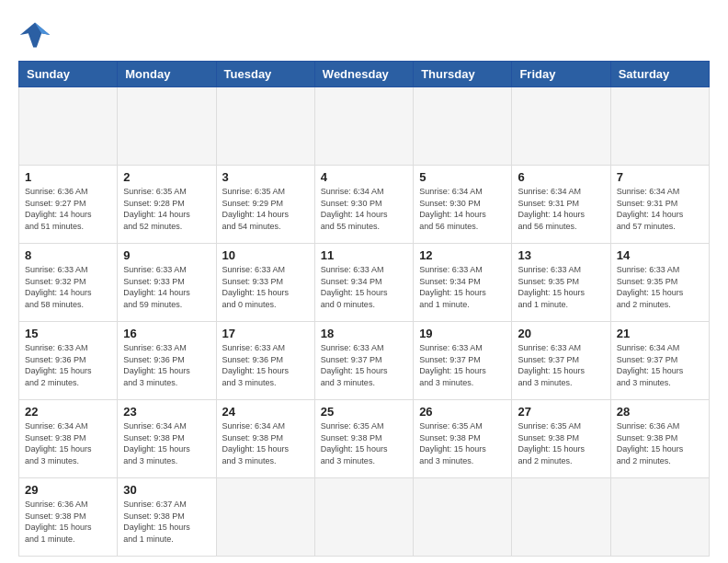 Image resolution: width=728 pixels, height=563 pixels. Describe the element at coordinates (462, 256) in the screenshot. I see `day-number: 12` at that location.